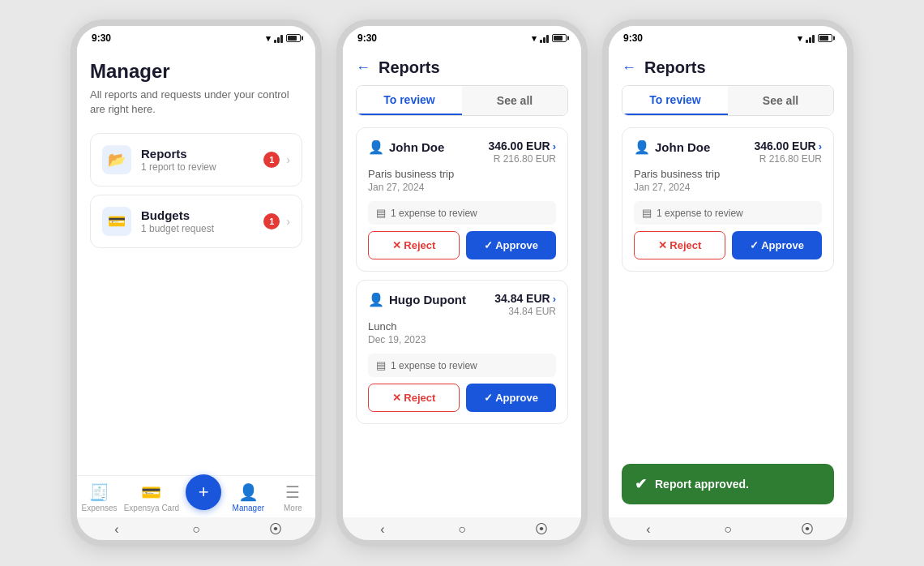 The height and width of the screenshot is (566, 924). Describe the element at coordinates (409, 101) in the screenshot. I see `tab-to-review-2: To review` at that location.